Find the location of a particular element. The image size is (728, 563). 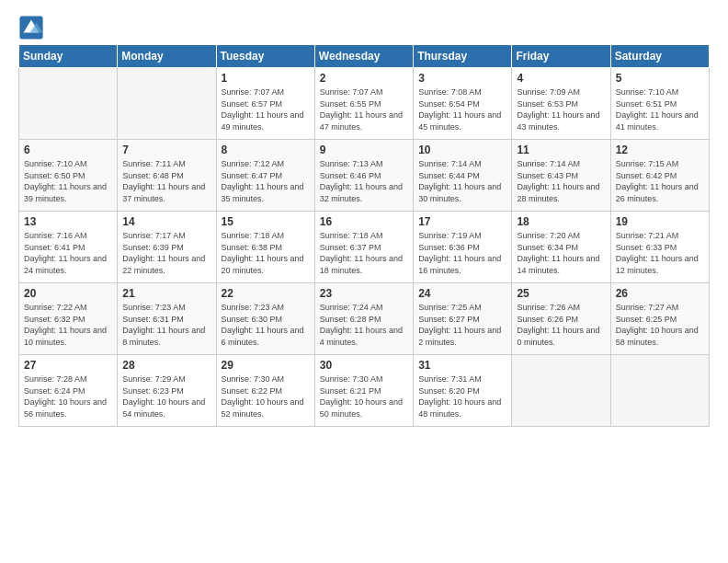

calendar-cell: 15Sunrise: 7:18 AM Sunset: 6:38 PM Dayli… is located at coordinates (265, 247).